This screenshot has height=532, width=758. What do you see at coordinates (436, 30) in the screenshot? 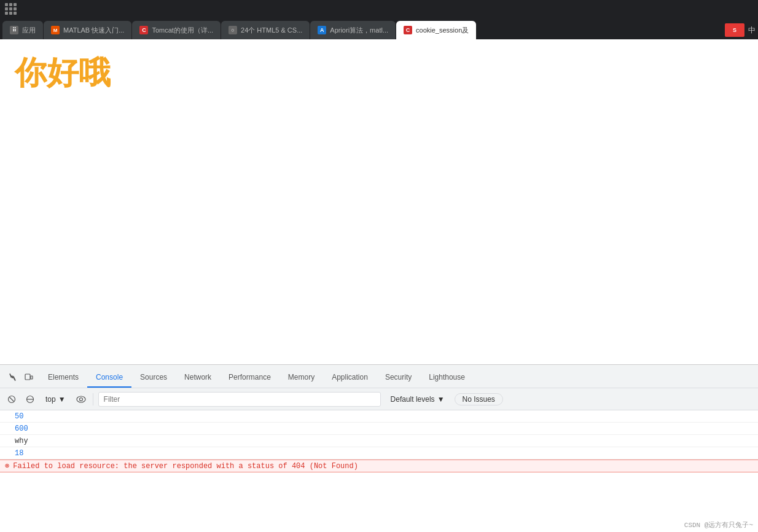
I see `tab-cookie: C cookie_session及` at bounding box center [436, 30].